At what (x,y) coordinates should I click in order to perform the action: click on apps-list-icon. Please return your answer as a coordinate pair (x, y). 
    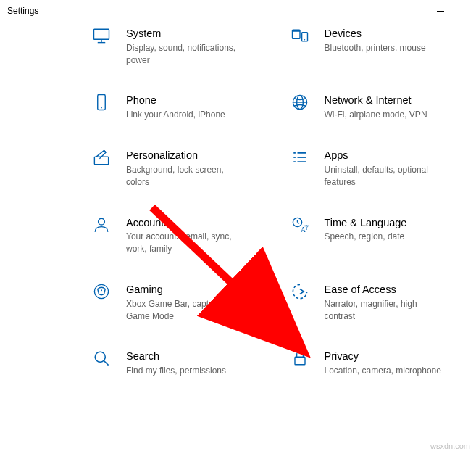
    Looking at the image, I should click on (300, 157).